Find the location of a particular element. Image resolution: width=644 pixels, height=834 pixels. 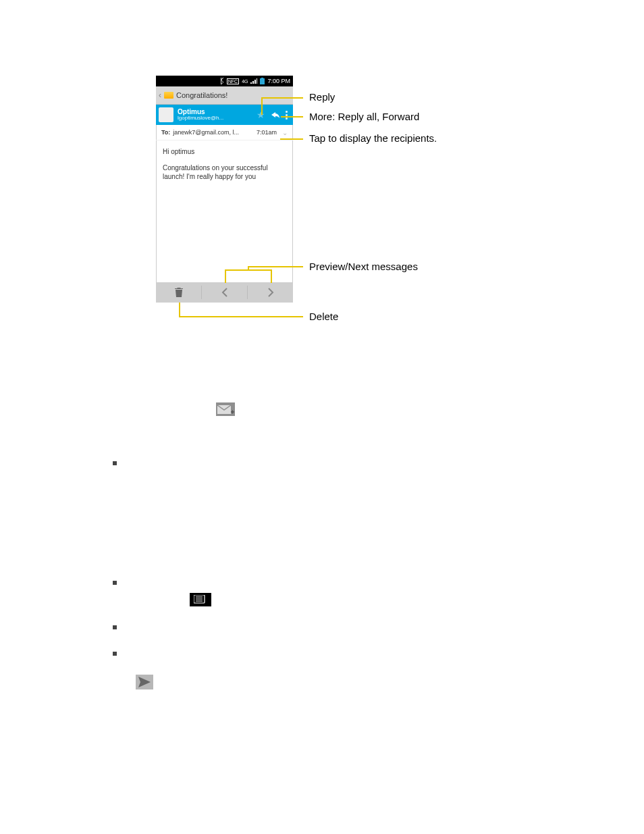

body-paragraph: Congratulations on your successful launc… is located at coordinates (224, 173).